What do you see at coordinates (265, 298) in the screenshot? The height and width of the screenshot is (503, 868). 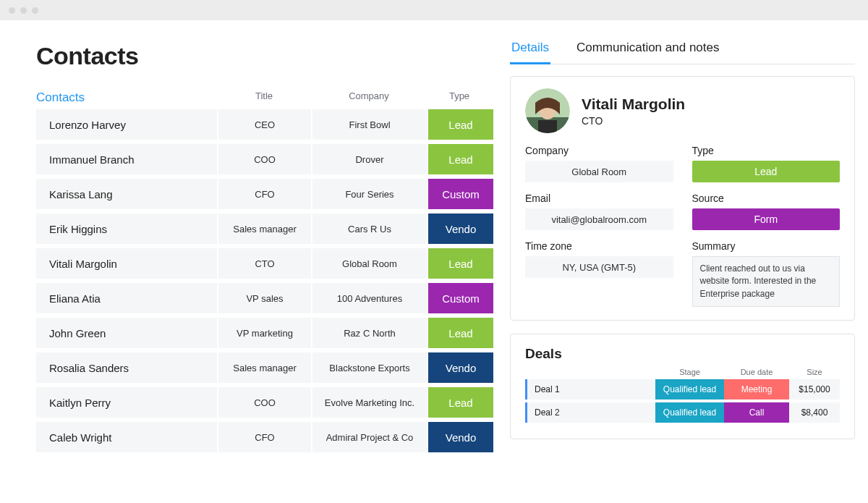 I see `table-row: Eliana AtiaVP sales100 AdventuresCustom` at bounding box center [265, 298].